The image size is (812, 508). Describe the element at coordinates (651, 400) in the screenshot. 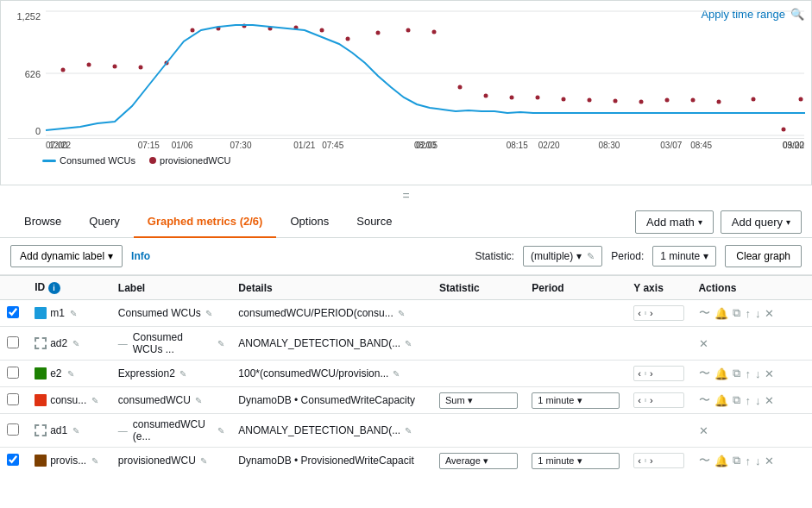

I see `yaxis-right-icon: ›` at that location.